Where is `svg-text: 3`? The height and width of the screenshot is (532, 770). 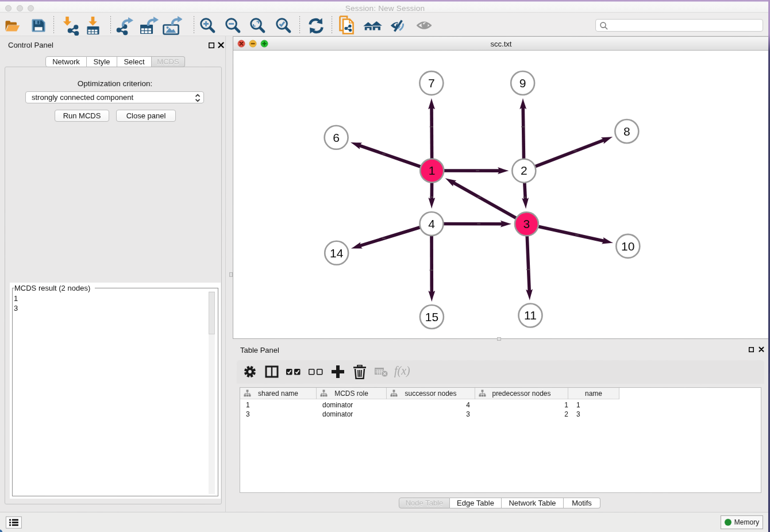
svg-text: 3 is located at coordinates (527, 224).